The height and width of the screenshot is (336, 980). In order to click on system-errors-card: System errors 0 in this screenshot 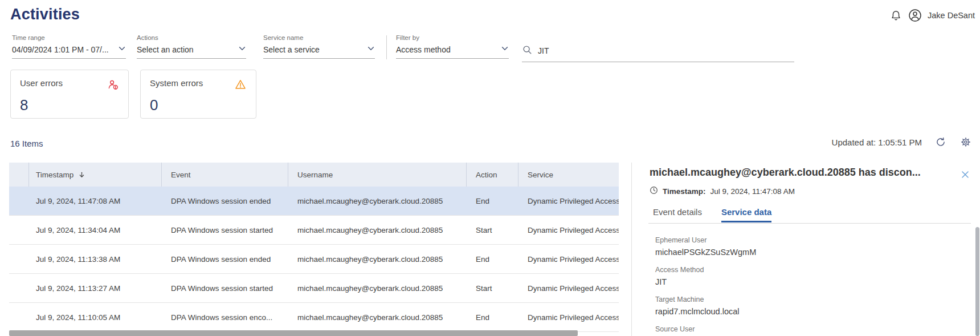, I will do `click(198, 94)`.